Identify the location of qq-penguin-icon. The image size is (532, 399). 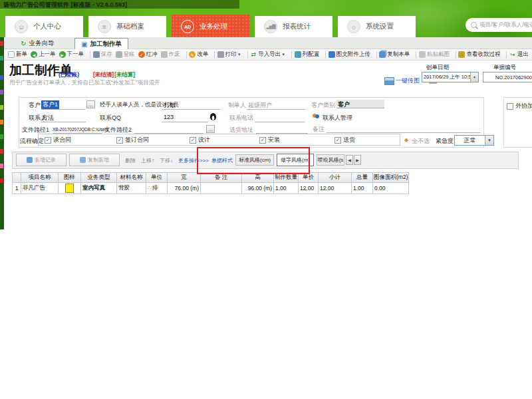
(213, 117).